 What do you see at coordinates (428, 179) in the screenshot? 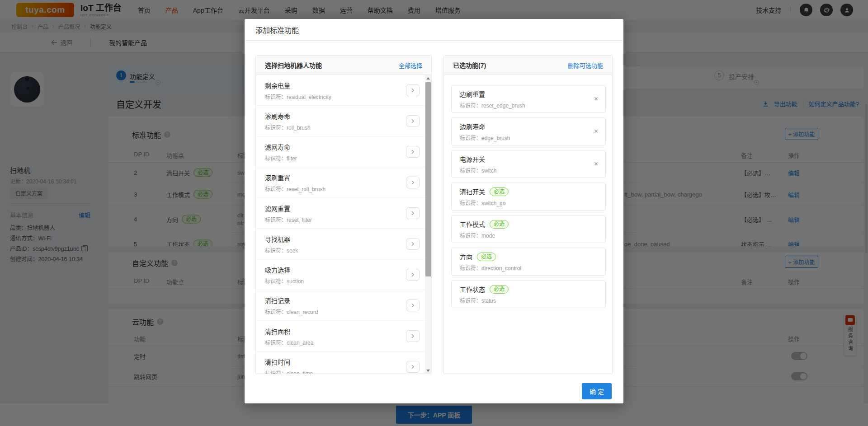
I see `scrollbar-thumb` at bounding box center [428, 179].